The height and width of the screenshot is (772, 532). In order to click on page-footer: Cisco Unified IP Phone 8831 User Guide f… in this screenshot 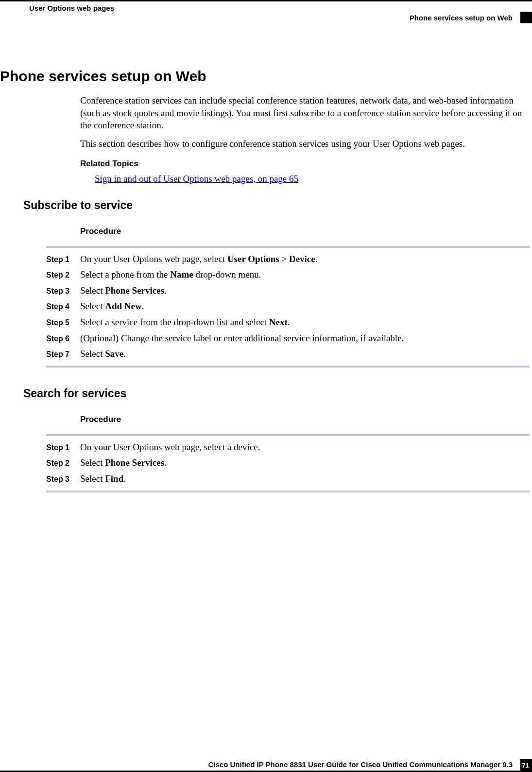, I will do `click(266, 766)`.